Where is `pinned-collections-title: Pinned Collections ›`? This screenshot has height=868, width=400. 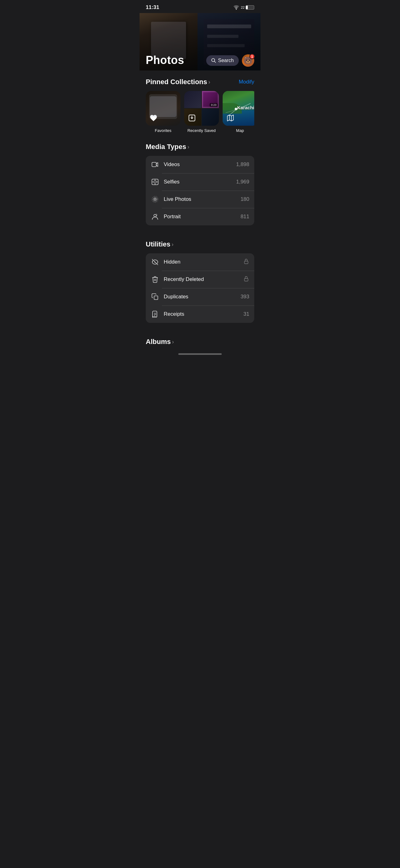
pinned-collections-title: Pinned Collections › is located at coordinates (178, 82).